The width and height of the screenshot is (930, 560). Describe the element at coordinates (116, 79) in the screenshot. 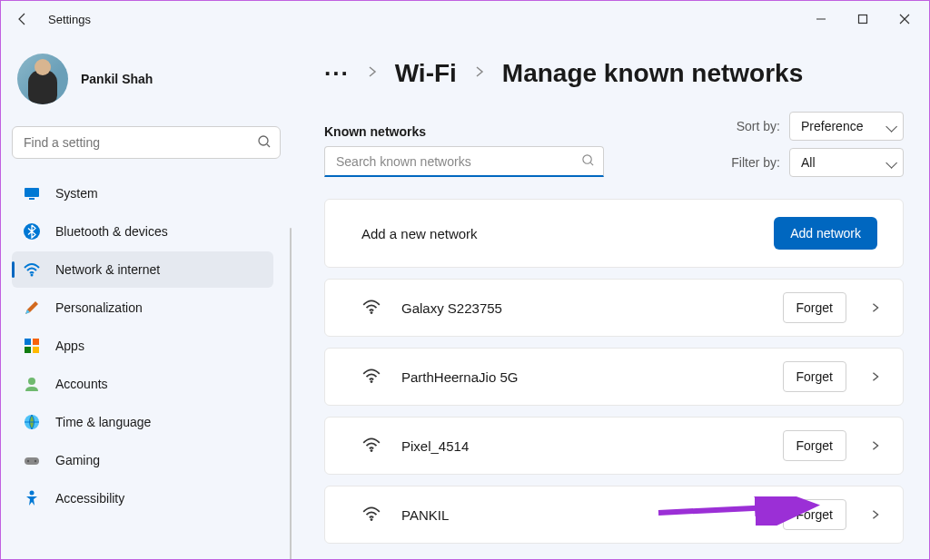

I see `user-name: Pankil Shah` at that location.